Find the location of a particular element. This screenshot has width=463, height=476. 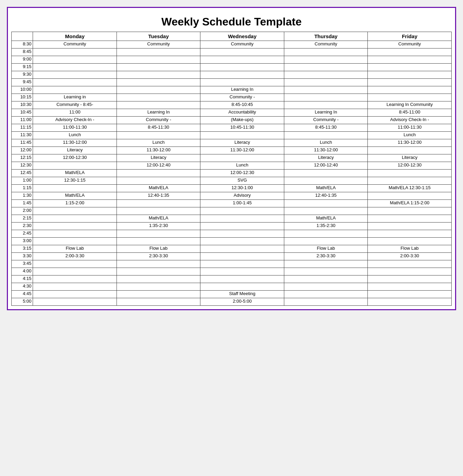

cell-thursday-9: Learning In is located at coordinates (326, 113).